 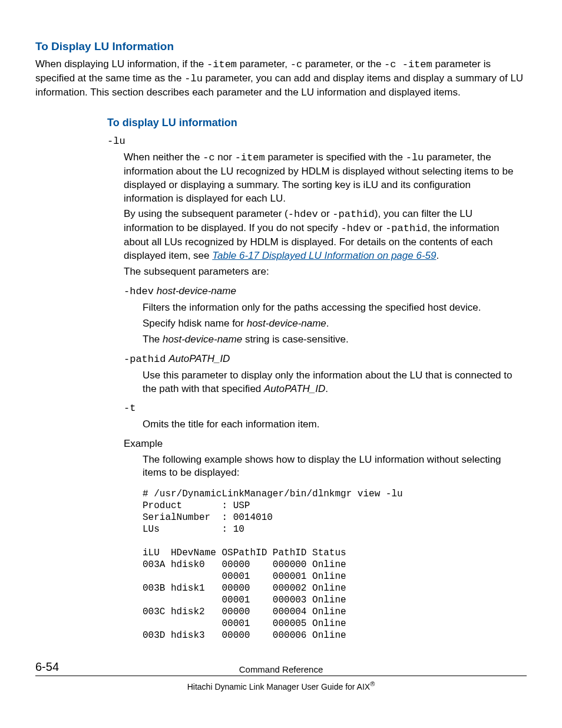 What do you see at coordinates (322, 272) in the screenshot?
I see `lu-paragraph-3: The subsequent parameters are:` at bounding box center [322, 272].